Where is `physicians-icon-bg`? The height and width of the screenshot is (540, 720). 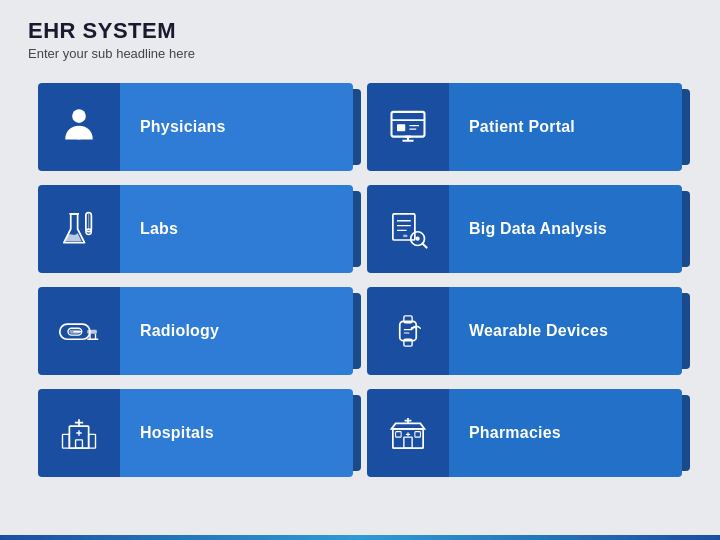 physicians-icon-bg is located at coordinates (79, 127).